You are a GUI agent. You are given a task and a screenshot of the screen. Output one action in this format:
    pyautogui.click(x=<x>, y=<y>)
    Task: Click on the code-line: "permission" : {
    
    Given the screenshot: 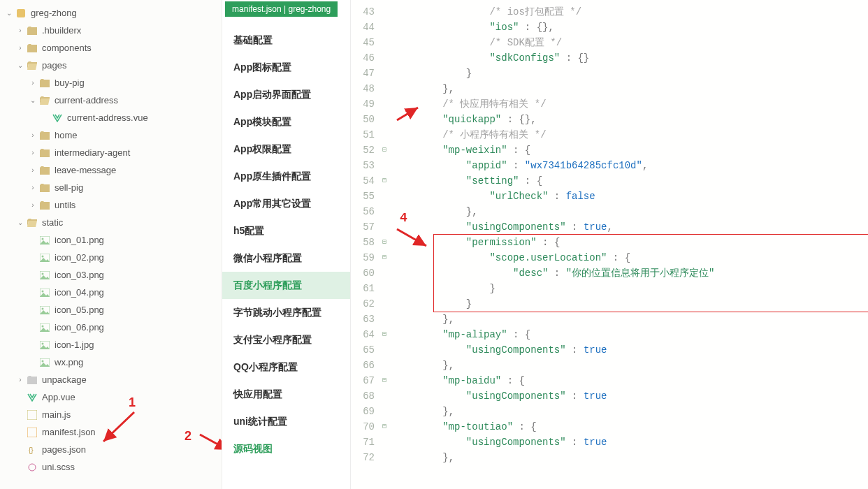 What is the action you would take?
    pyautogui.click(x=632, y=242)
    